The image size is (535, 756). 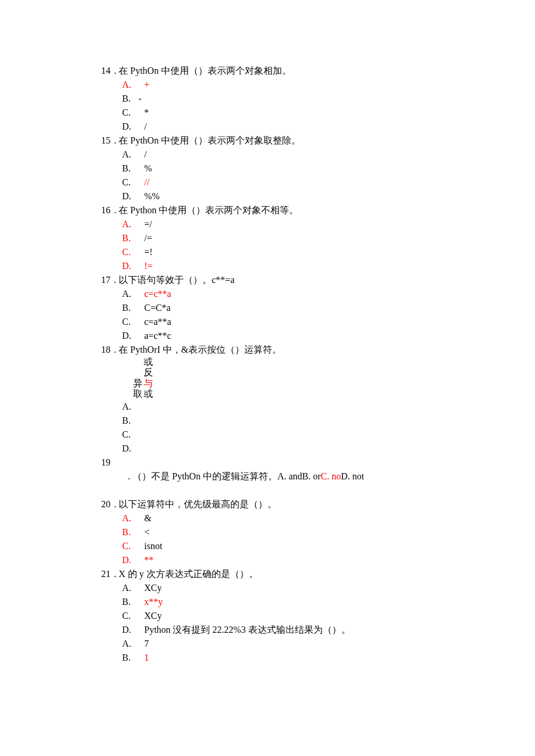 I want to click on q18-stack-r4c2: 或, so click(x=148, y=394).